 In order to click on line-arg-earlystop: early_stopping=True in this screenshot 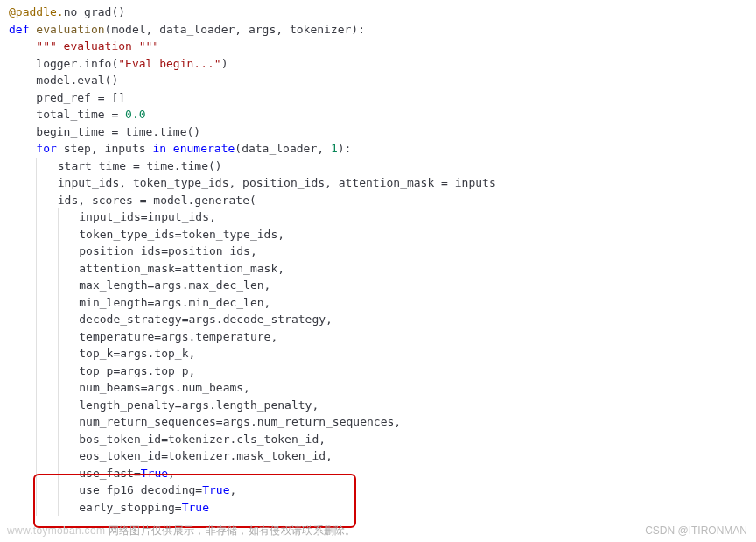, I will do `click(382, 508)`.